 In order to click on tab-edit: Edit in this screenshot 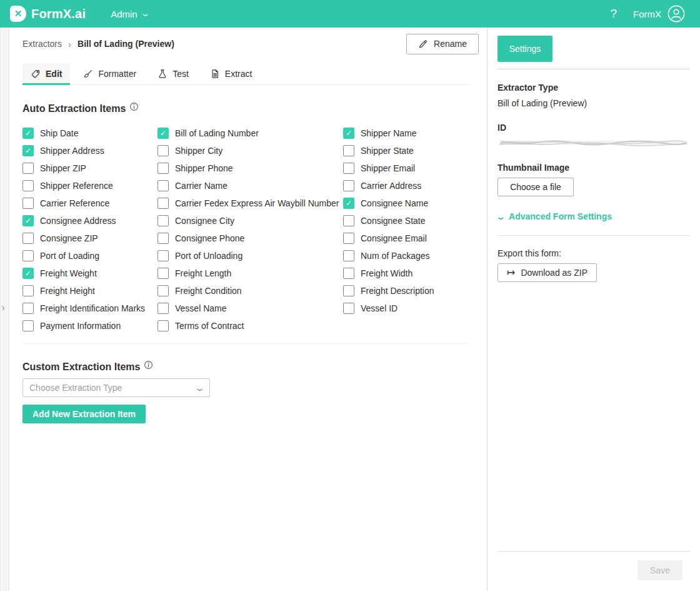, I will do `click(46, 74)`.